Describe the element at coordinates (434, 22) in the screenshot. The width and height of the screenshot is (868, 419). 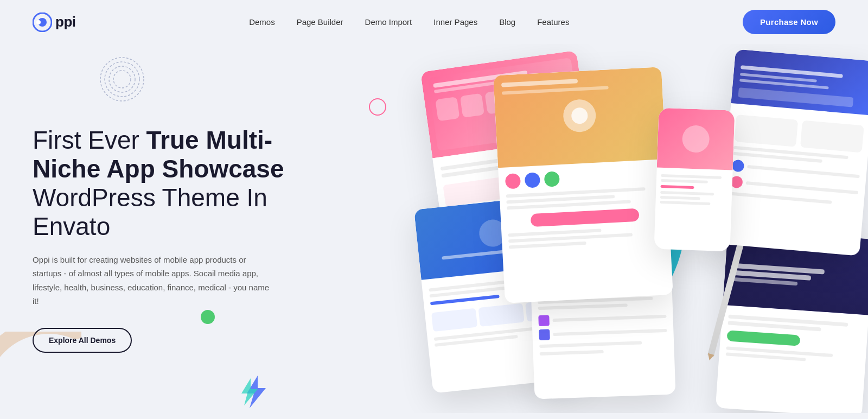
I see `navbar: ppi Demos Page Builder Demo Import Inner…` at that location.